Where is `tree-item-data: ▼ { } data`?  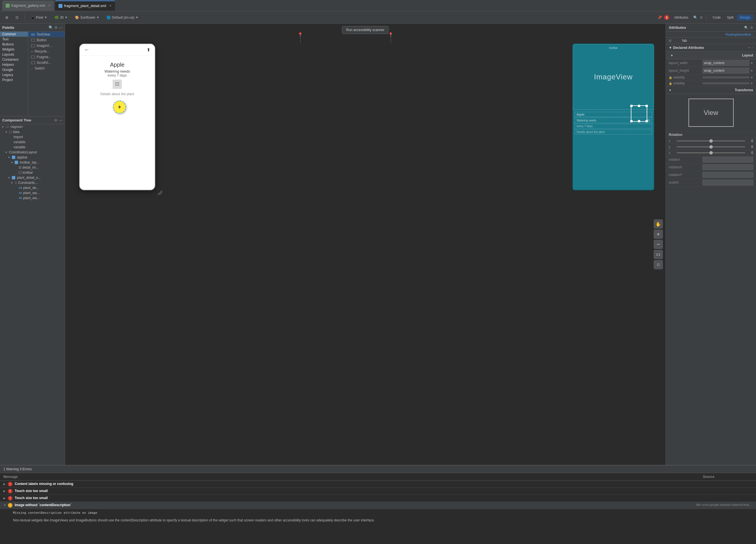
tree-item-data: ▼ { } data is located at coordinates (32, 132).